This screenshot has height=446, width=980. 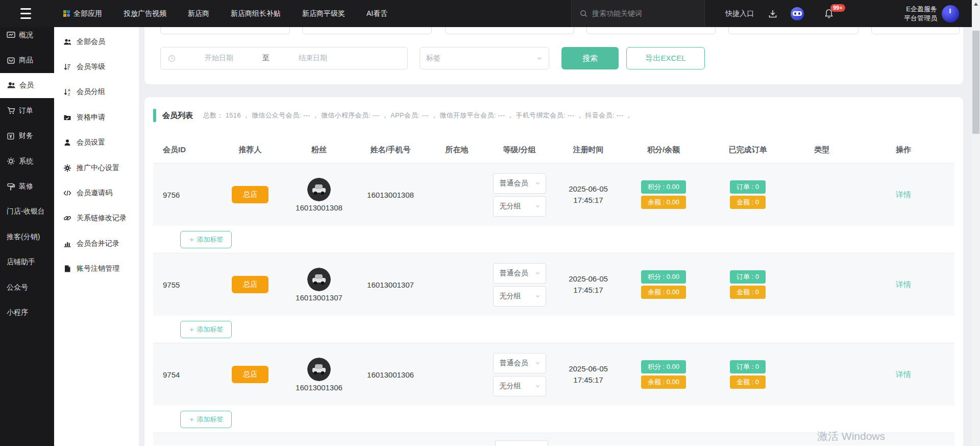 I want to click on submenu-promo-settings: 推广中心设置, so click(x=96, y=168).